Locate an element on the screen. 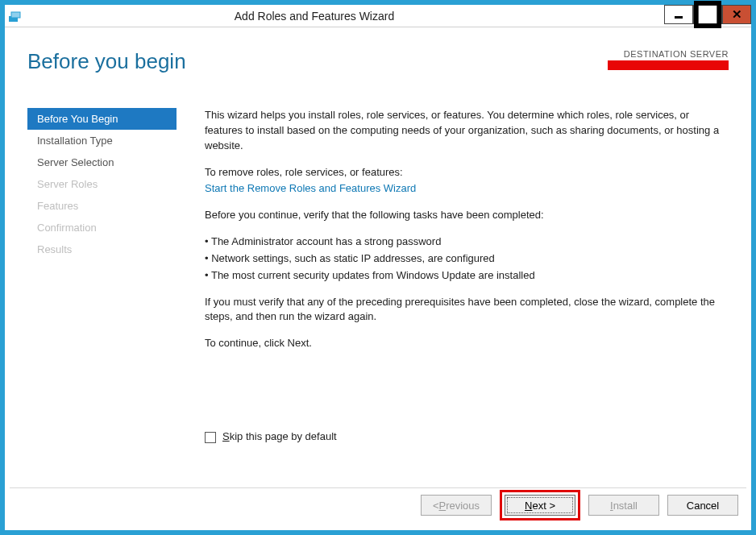 Image resolution: width=756 pixels, height=535 pixels. prerequisite-list: The Administrator account has a strong p… is located at coordinates (467, 259).